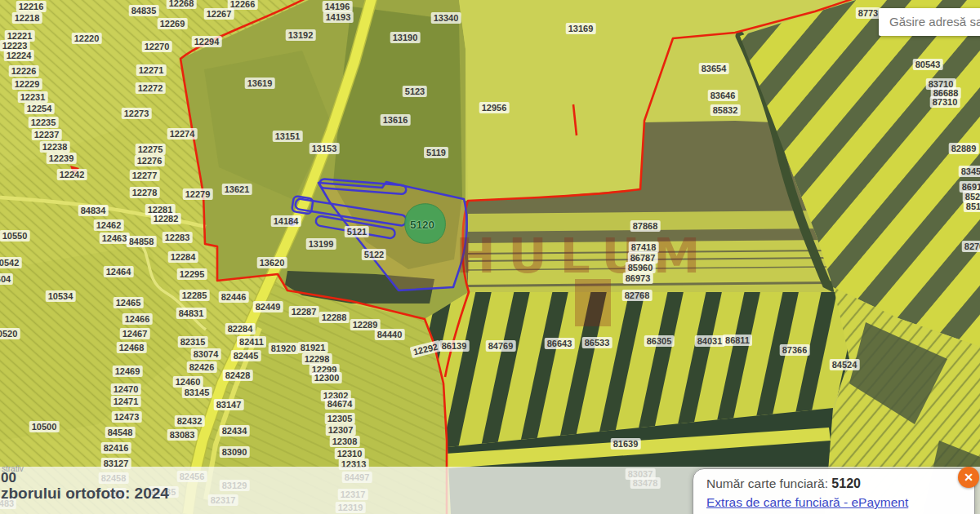 The width and height of the screenshot is (980, 514). I want to click on parcel-label: 12276, so click(150, 161).